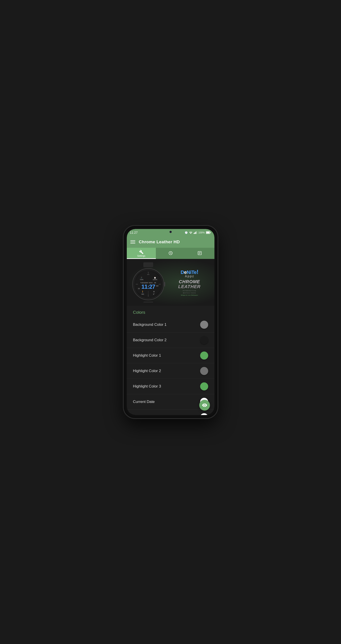 The width and height of the screenshot is (341, 644). What do you see at coordinates (147, 386) in the screenshot?
I see `setting-label-hl-color-3: Highlight Color 3` at bounding box center [147, 386].